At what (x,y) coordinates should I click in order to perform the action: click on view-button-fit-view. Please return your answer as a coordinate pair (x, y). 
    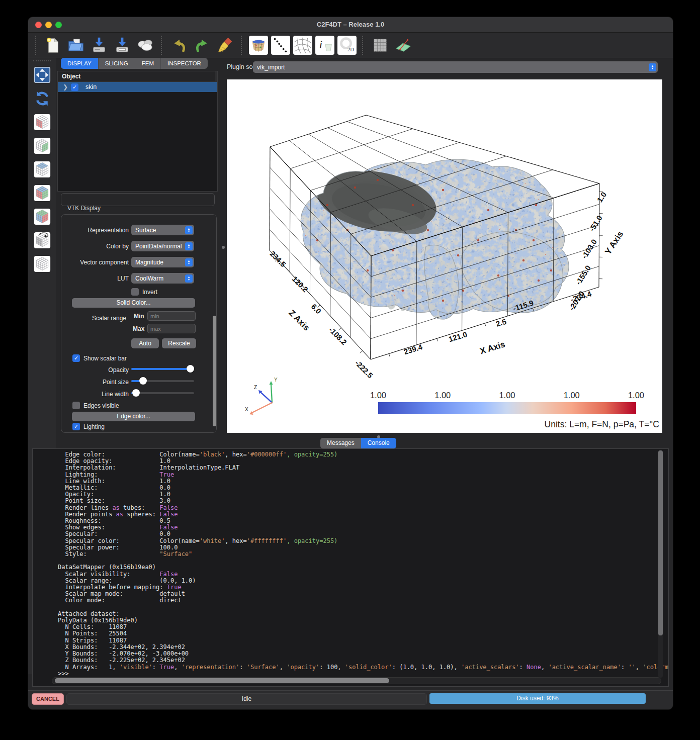
    Looking at the image, I should click on (42, 75).